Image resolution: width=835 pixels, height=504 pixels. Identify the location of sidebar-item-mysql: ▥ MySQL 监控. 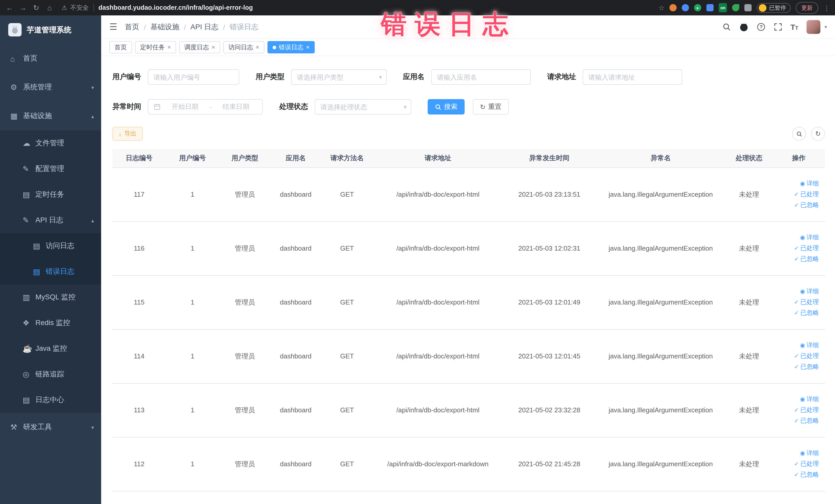
(50, 297).